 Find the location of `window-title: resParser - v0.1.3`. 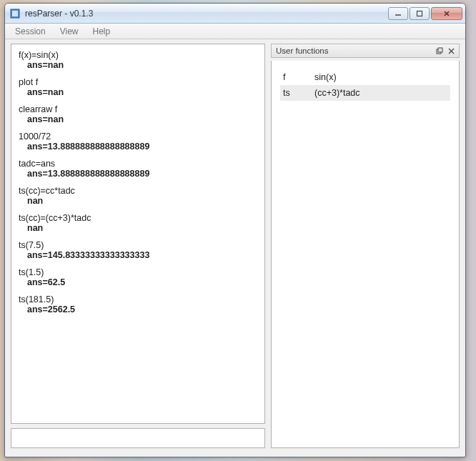

window-title: resParser - v0.1.3 is located at coordinates (207, 14).